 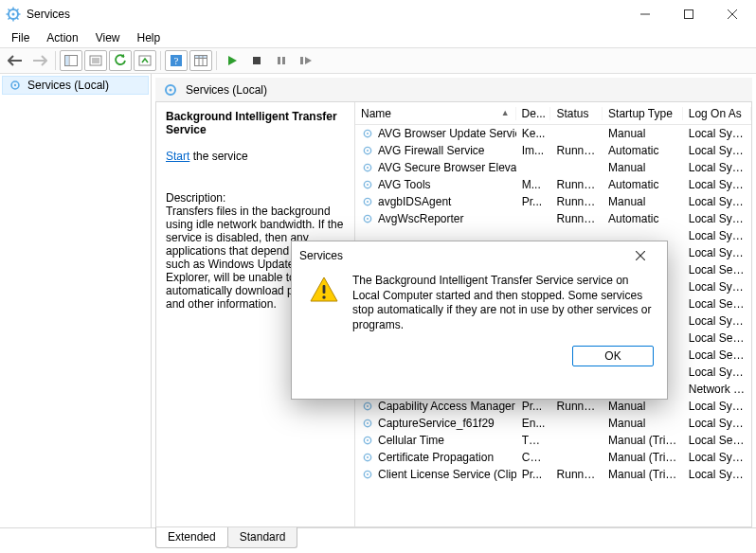 I want to click on export-list-button, so click(x=145, y=61).